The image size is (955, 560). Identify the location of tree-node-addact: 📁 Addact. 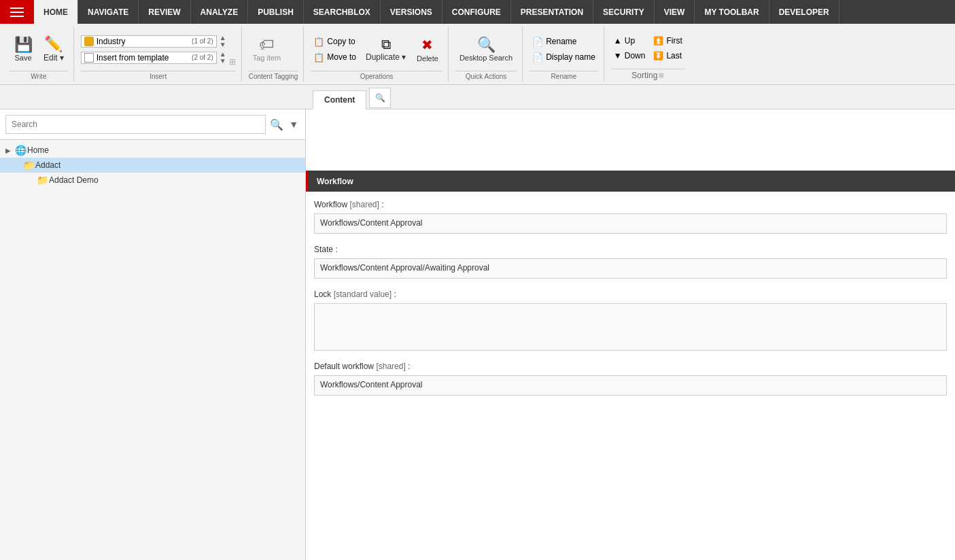
(152, 165).